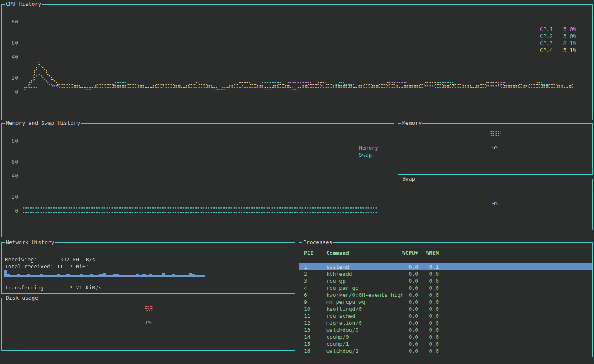 This screenshot has width=594, height=364. Describe the element at coordinates (307, 309) in the screenshot. I see `process-pid: 10` at that location.